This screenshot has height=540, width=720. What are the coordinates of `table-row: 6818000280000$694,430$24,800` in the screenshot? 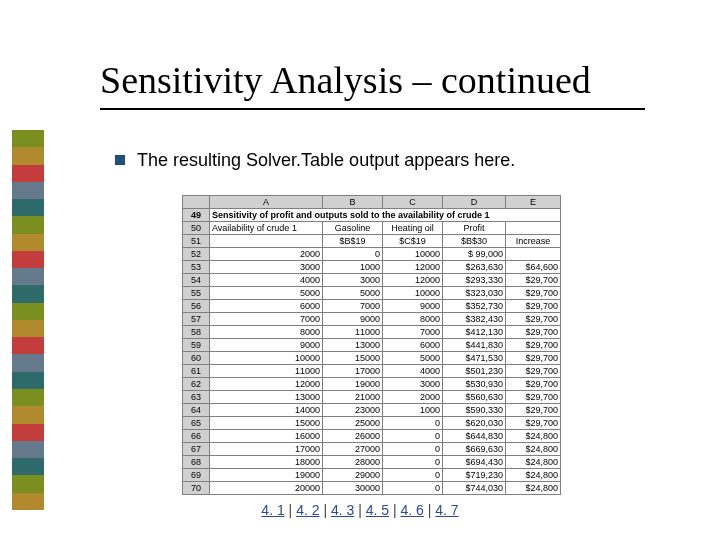 It's located at (372, 462).